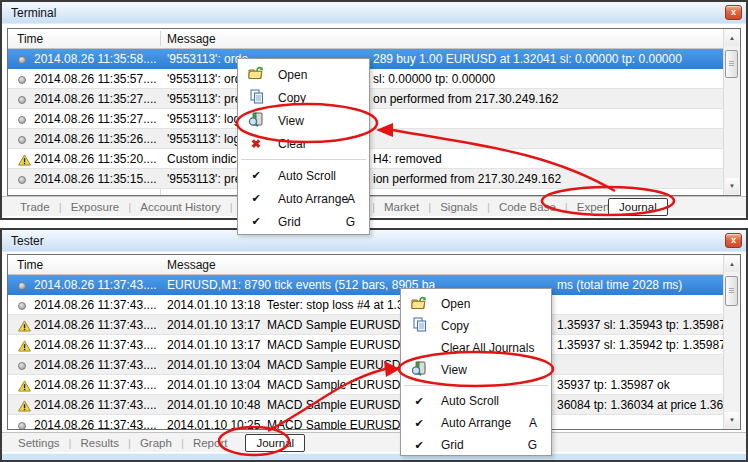  What do you see at coordinates (366, 285) in the screenshot?
I see `journal-row: 2014.08.26 11:37:43.... EURUSD,M1: 8790 …` at bounding box center [366, 285].